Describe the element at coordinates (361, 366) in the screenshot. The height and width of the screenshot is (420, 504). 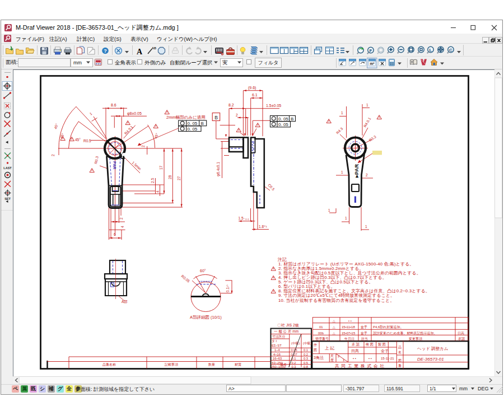
I see `svg-text: 共同工業株式会社` at that location.